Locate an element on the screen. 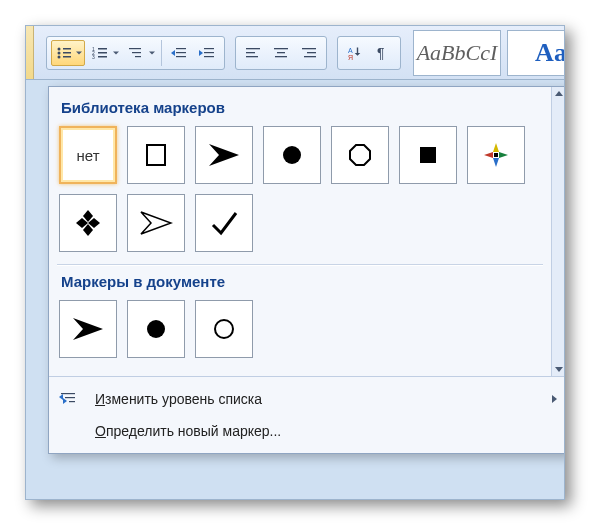 The image size is (592, 531). scroll-up-icon is located at coordinates (559, 94).